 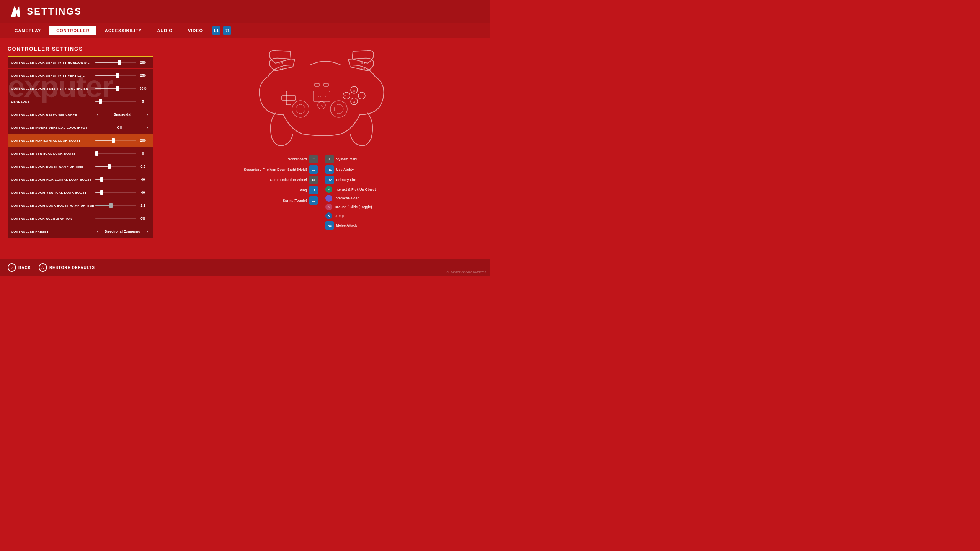 What do you see at coordinates (227, 31) in the screenshot?
I see `r1-badge: R1` at bounding box center [227, 31].